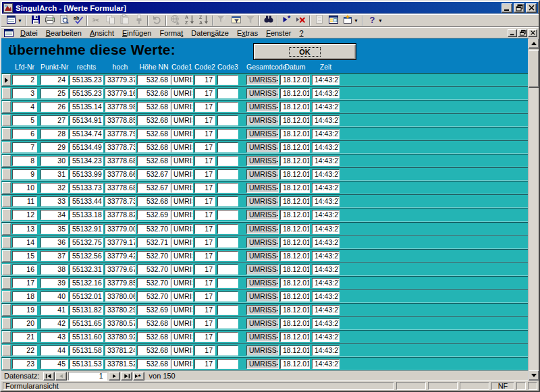 Image resolution: width=540 pixels, height=392 pixels. What do you see at coordinates (120, 134) in the screenshot?
I see `cell-hoch: 33778.79` at bounding box center [120, 134].